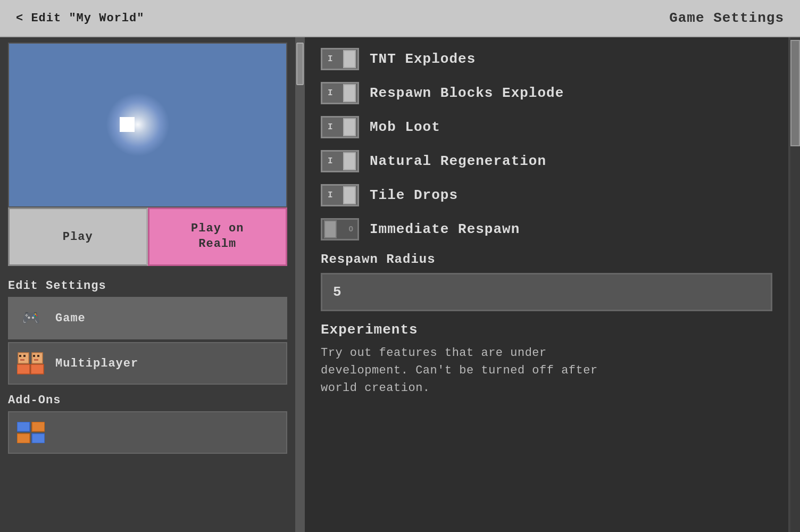  Describe the element at coordinates (330, 229) in the screenshot. I see `immediate-respawn-knob` at that location.